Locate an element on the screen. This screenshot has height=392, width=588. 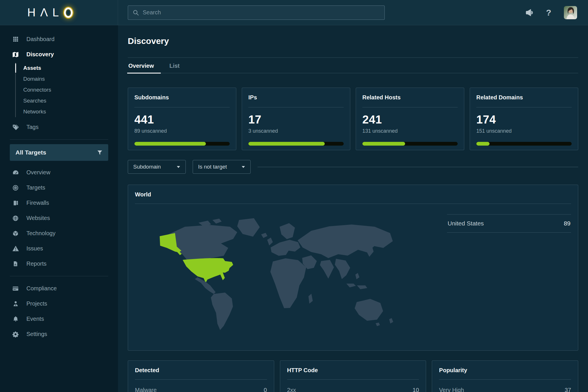
bell-icon is located at coordinates (16, 319).